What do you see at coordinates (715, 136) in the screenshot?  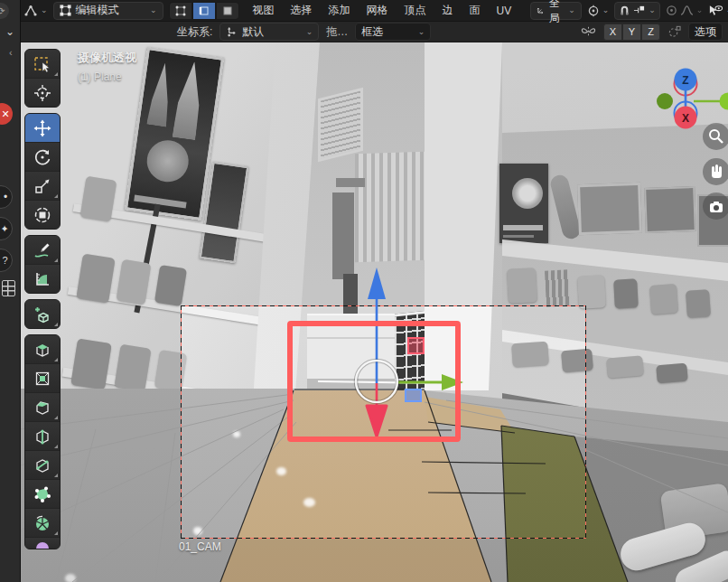 I see `zoom-view-button` at bounding box center [715, 136].